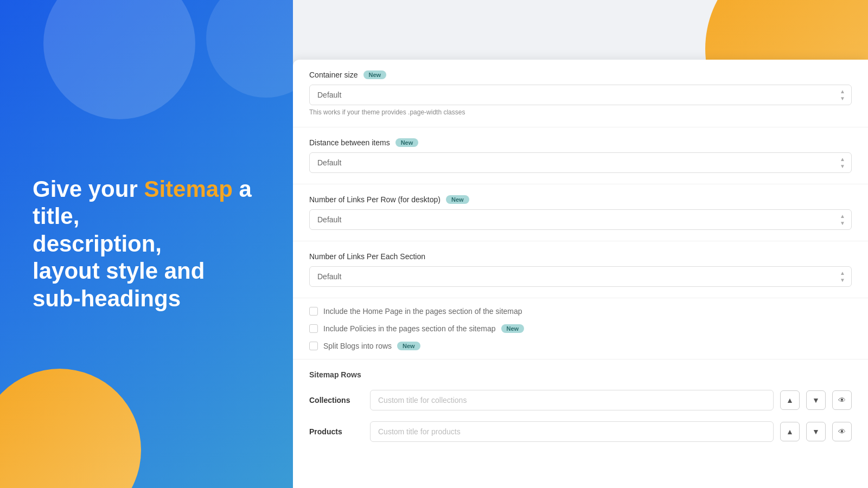 The width and height of the screenshot is (868, 488). I want to click on sitemap-rows-title: Sitemap Rows, so click(580, 375).